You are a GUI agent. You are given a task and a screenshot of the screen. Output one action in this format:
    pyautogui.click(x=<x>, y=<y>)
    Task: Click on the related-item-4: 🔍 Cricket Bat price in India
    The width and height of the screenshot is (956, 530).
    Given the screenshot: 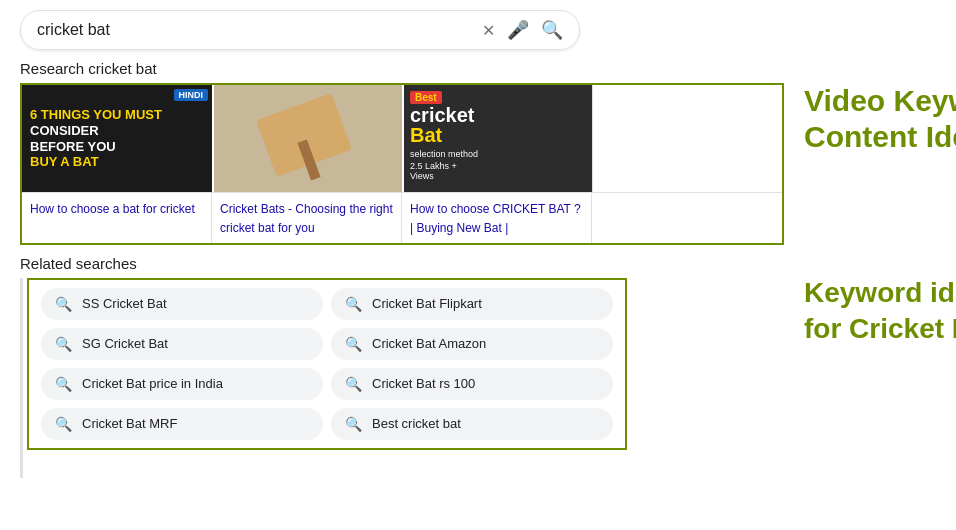 What is the action you would take?
    pyautogui.click(x=182, y=384)
    